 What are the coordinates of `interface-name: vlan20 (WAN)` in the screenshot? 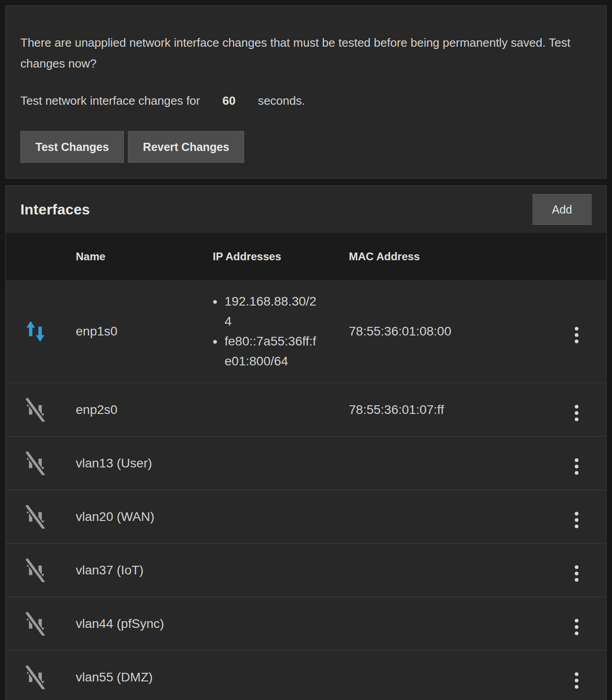 It's located at (115, 517).